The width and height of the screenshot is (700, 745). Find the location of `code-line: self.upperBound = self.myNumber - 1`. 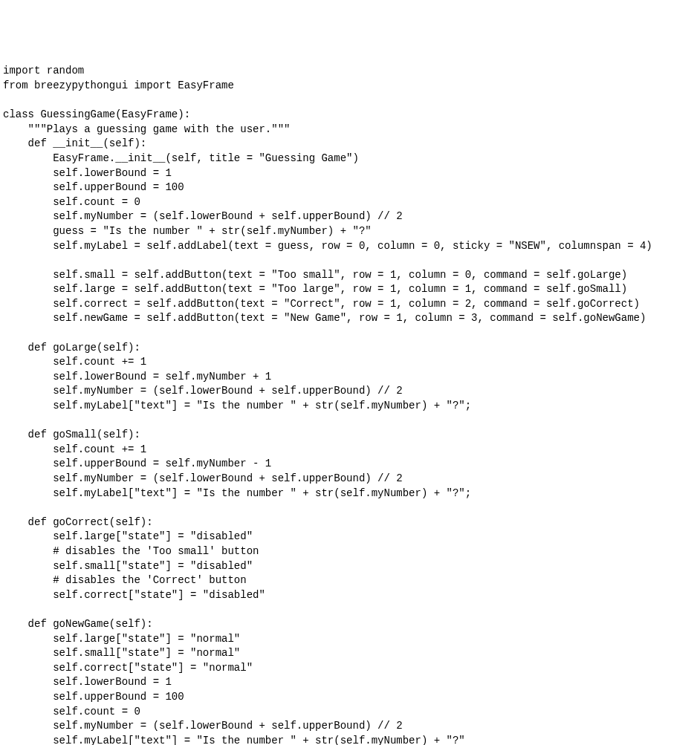

code-line: self.upperBound = self.myNumber - 1 is located at coordinates (350, 464).